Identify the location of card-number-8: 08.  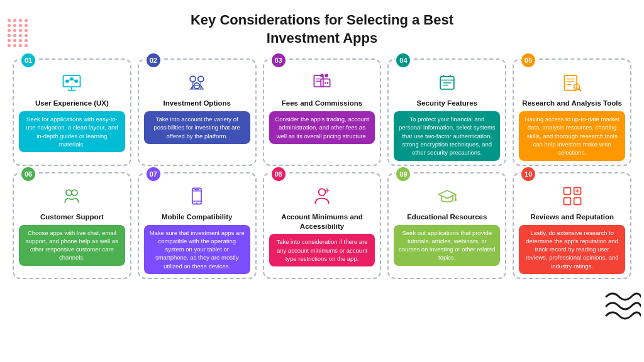
(279, 174).